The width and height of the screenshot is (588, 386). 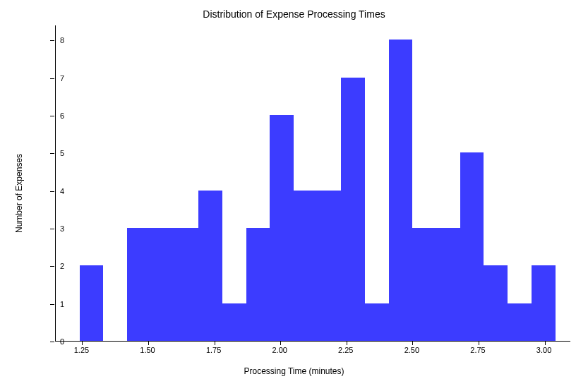 What do you see at coordinates (62, 304) in the screenshot?
I see `y-tick-label: 1` at bounding box center [62, 304].